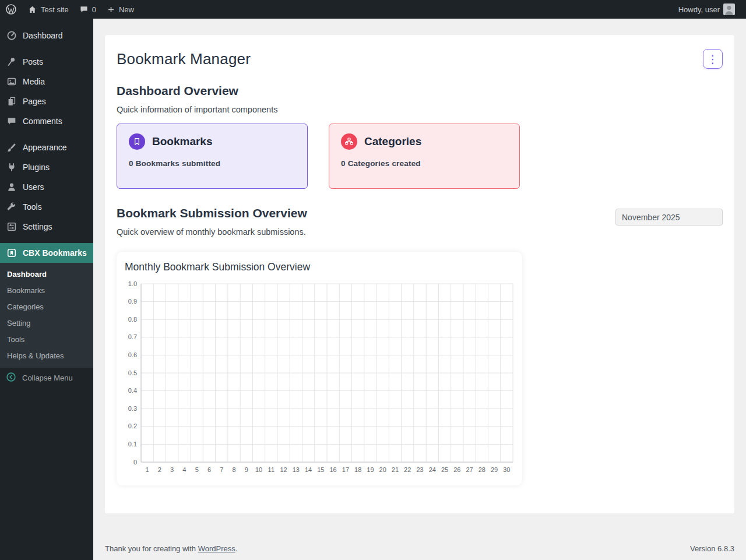 This screenshot has width=746, height=560. What do you see at coordinates (420, 91) in the screenshot?
I see `dashboard-overview-heading: Dashboard Overview` at bounding box center [420, 91].